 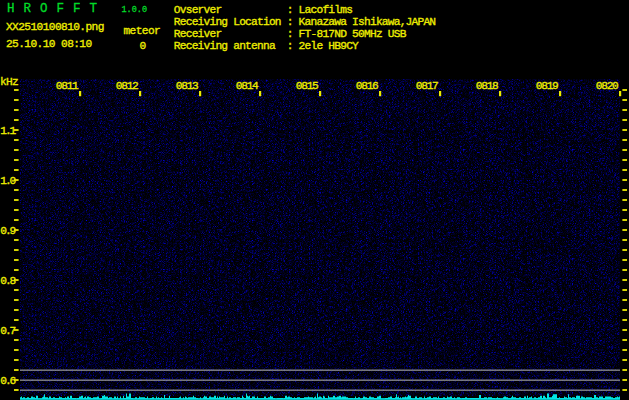 I want to click on svg-text:Receiver : FT-817ND: Receiver : FT-817ND 50MHz USB, so click(x=290, y=34).